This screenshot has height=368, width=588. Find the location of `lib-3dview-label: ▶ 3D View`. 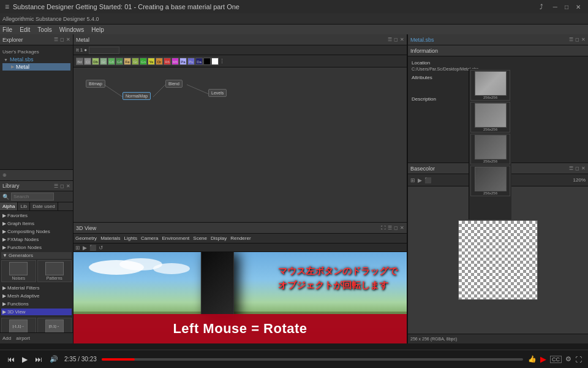

lib-3dview-label: ▶ 3D View is located at coordinates (37, 312).